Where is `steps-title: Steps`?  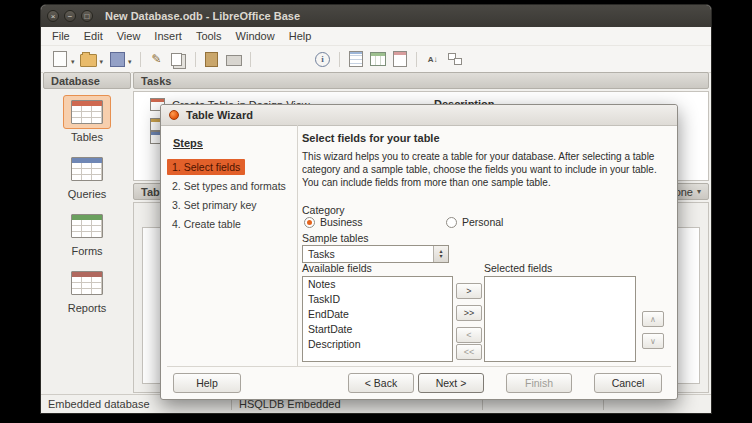 steps-title: Steps is located at coordinates (235, 143).